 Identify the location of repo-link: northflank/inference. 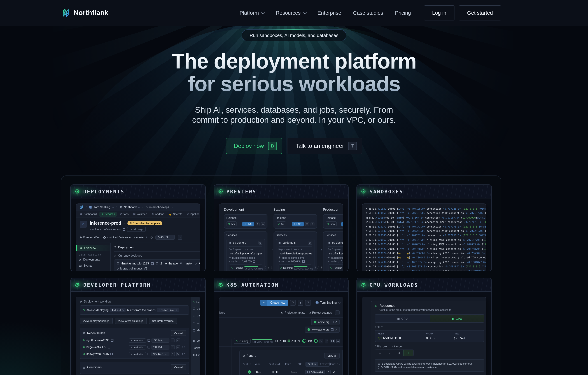
(117, 237).